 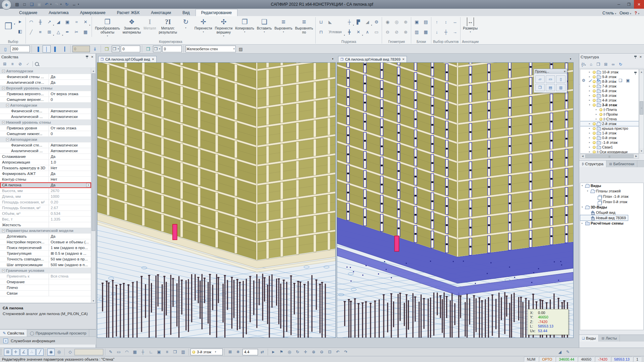 What do you see at coordinates (245, 28) in the screenshot?
I see `copy-button: ❐ Копировать ▾` at bounding box center [245, 28].